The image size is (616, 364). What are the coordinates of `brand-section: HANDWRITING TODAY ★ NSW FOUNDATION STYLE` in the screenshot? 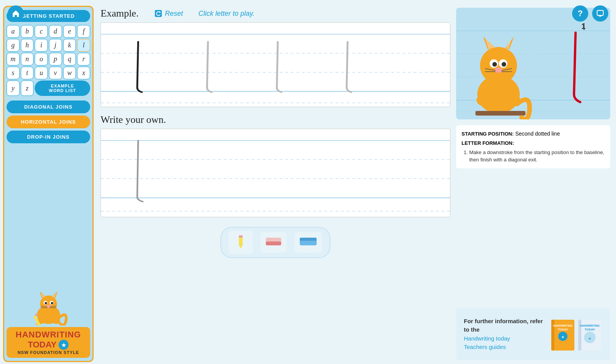 It's located at (49, 342).